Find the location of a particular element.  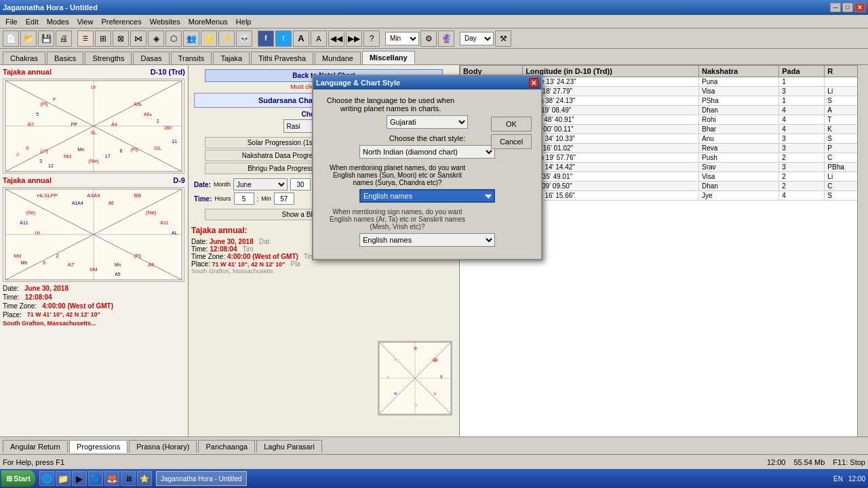

tb-back: ◀◀ is located at coordinates (336, 39).